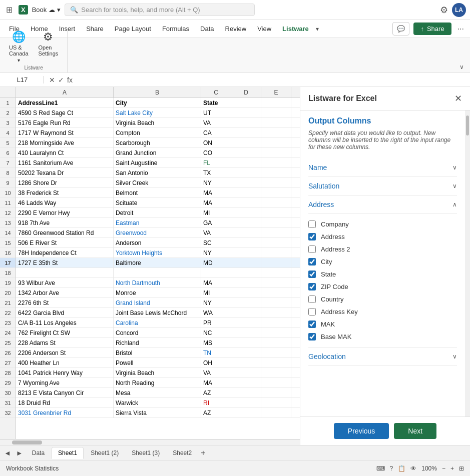 The height and width of the screenshot is (476, 470). What do you see at coordinates (158, 203) in the screenshot?
I see `table-row: 46 Ladds WayScituateMA` at bounding box center [158, 203].